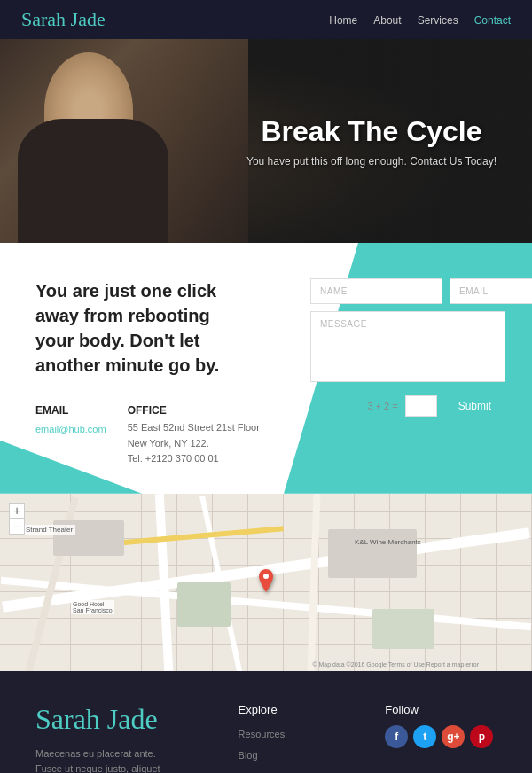 The image size is (532, 773). What do you see at coordinates (372, 161) in the screenshot?
I see `hero-subtitle: You have put this off long enough. Conta…` at bounding box center [372, 161].